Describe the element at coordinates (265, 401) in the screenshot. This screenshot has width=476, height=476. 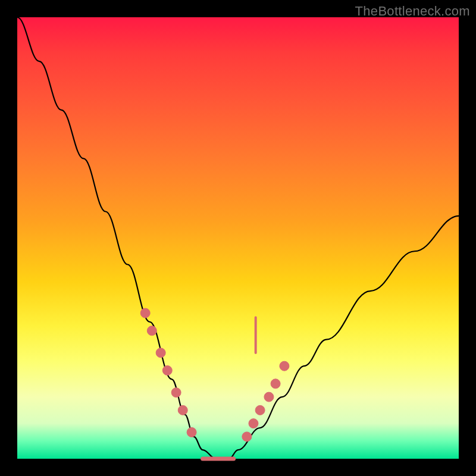
I see `curve-markers-right` at that location.